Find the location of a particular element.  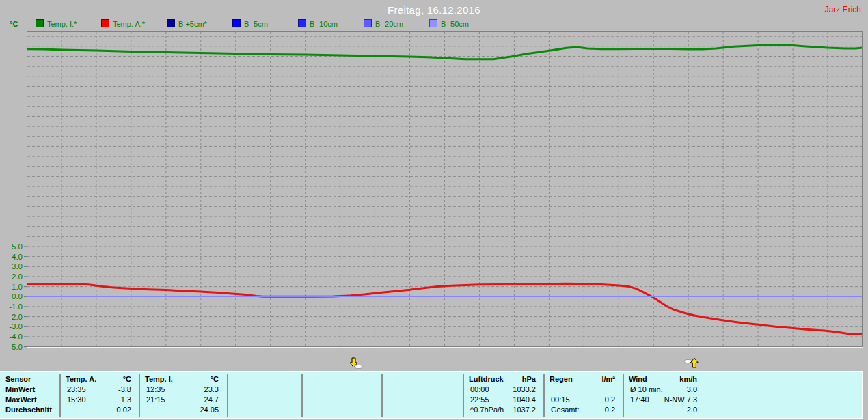

cell-value: 23.3 is located at coordinates (182, 389).